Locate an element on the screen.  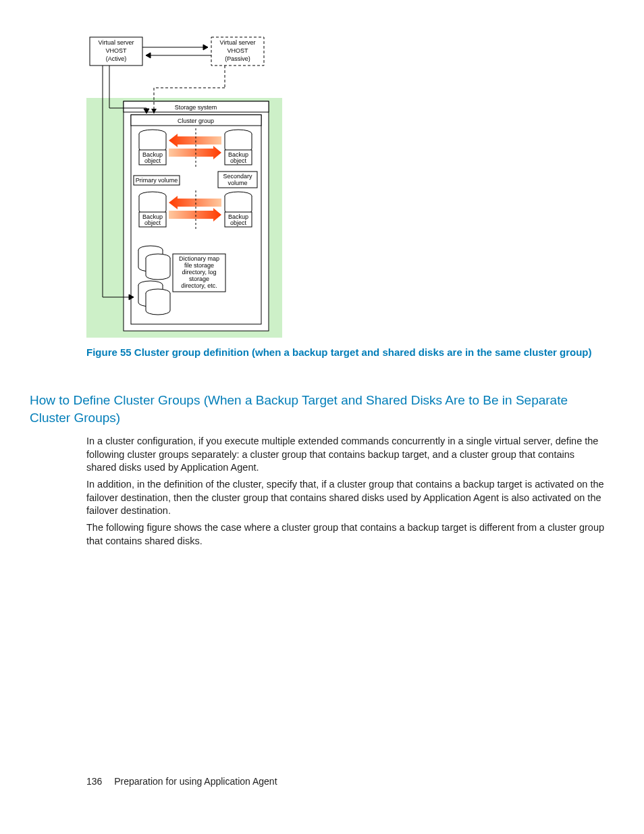
body-paragraph-2: In addition, in the definition of the cl… is located at coordinates (346, 498).